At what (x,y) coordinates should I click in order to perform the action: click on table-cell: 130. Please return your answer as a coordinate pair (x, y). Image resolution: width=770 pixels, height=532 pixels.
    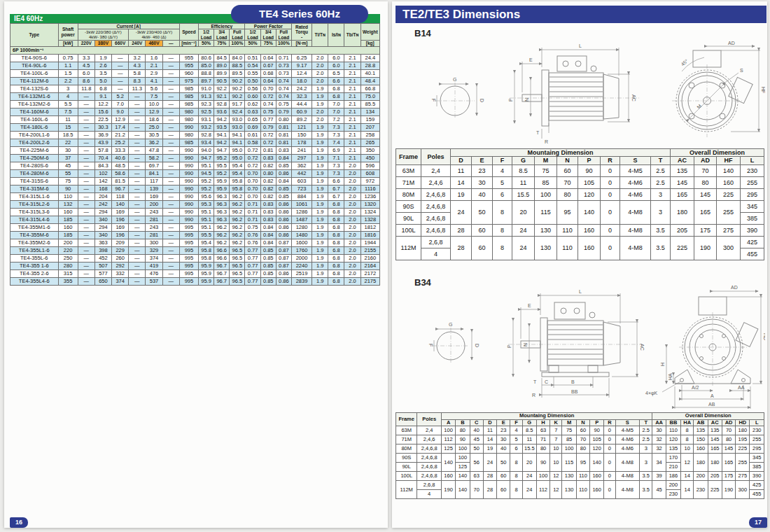
    Looking at the image, I should click on (546, 248).